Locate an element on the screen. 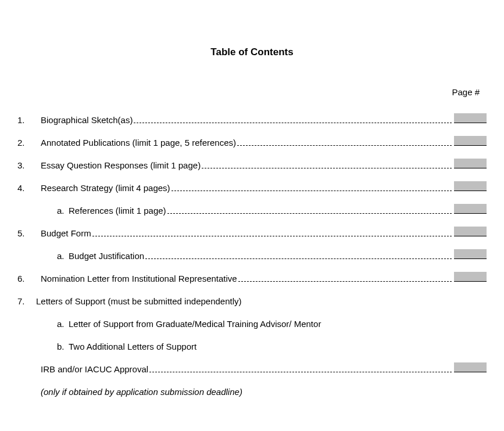 The image size is (504, 431). toc-item-3: 3. Essay Question Responses (limit 1 pag… is located at coordinates (252, 166).